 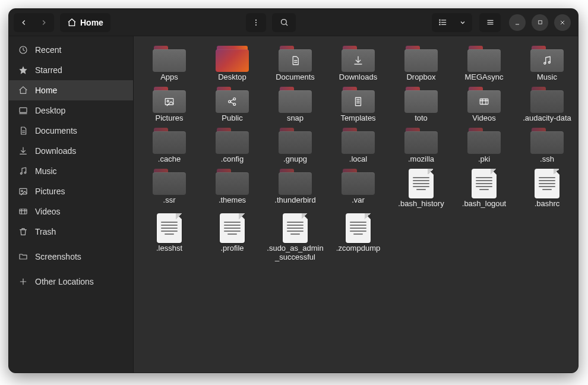 I want to click on folder-item-apps: Apps, so click(x=169, y=63).